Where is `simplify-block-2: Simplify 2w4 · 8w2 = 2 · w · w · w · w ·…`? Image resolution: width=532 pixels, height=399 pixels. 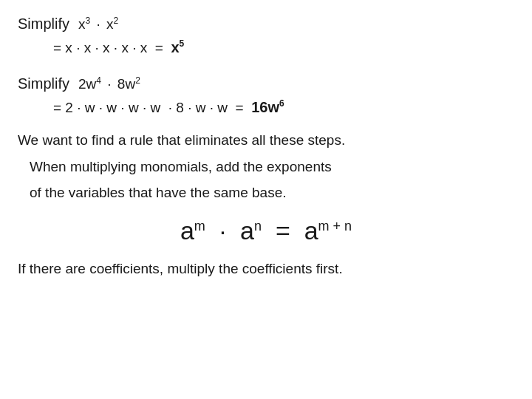
simplify-block-2: Simplify 2w4 · 8w2 = 2 · w · w · w · w ·… is located at coordinates (266, 96).